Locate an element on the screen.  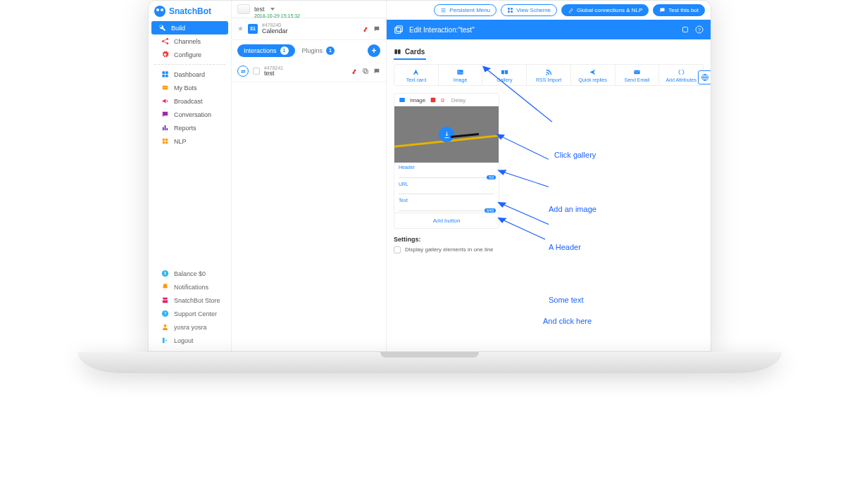
cards-section-title: Cards is located at coordinates (410, 52).